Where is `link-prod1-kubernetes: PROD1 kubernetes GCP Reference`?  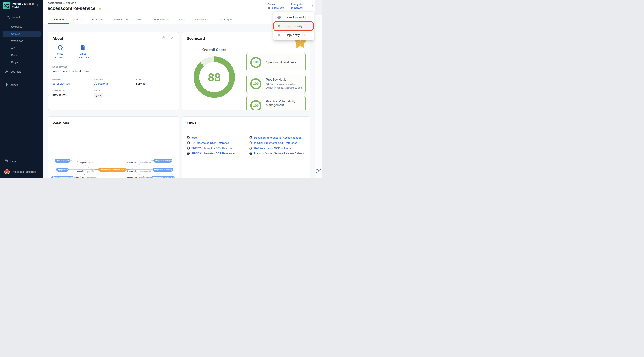
link-prod1-kubernetes: PROD1 kubernetes GCP Reference is located at coordinates (278, 143).